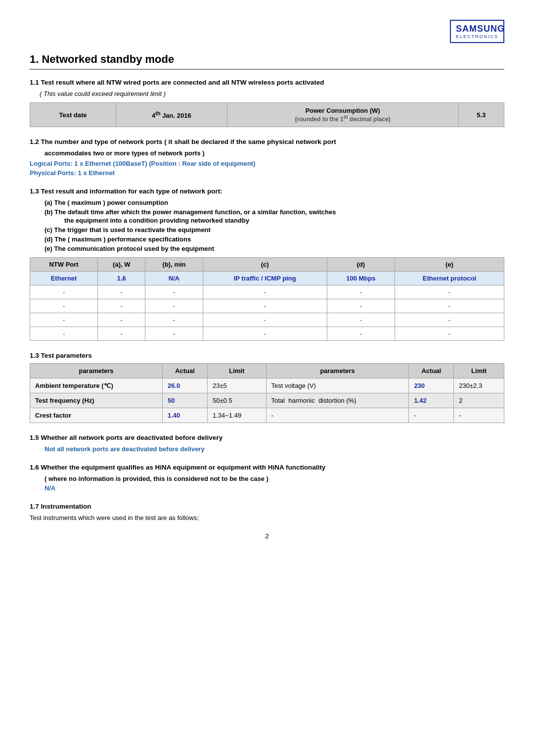  I want to click on section12-title2: accommodates two or more types of networ…, so click(274, 153).